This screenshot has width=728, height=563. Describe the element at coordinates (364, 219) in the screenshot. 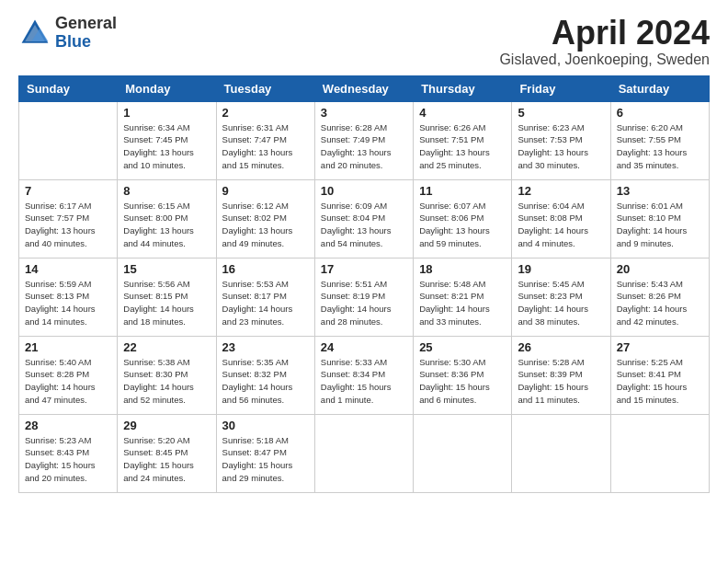

I see `calendar-cell: 10Sunrise: 6:09 AMSunset: 8:04 PMDayligh…` at that location.